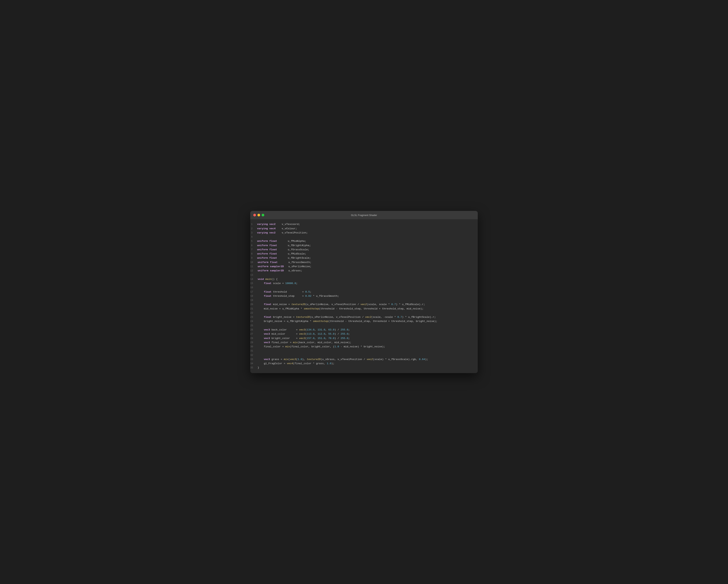 The image size is (728, 584). What do you see at coordinates (364, 296) in the screenshot?
I see `code-line: 18 float threshold_step = 0.02 * u_fGras…` at bounding box center [364, 296].